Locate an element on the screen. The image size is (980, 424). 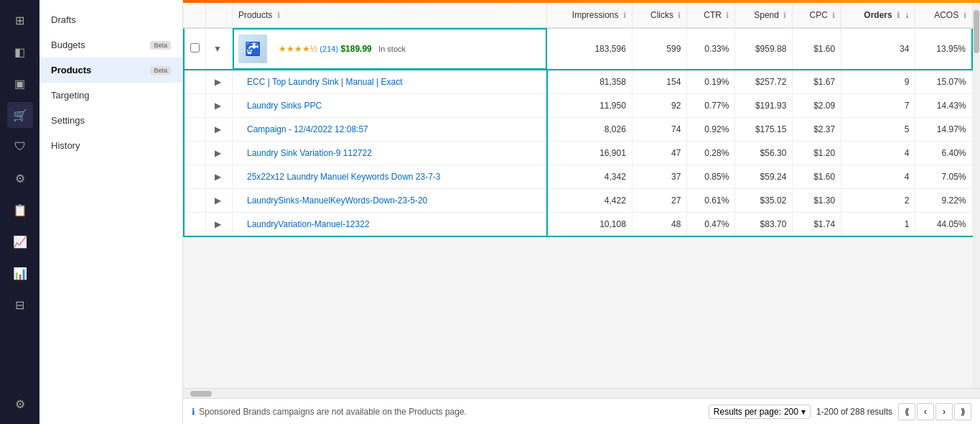
sidebar-item-budgets: Budgets Beta is located at coordinates (111, 45).